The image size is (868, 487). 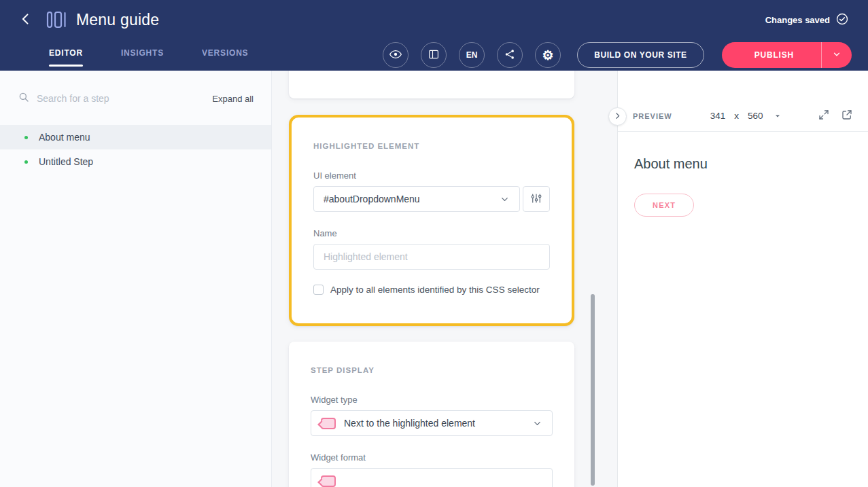 What do you see at coordinates (664, 205) in the screenshot?
I see `preview-next-button: NEXT` at bounding box center [664, 205].